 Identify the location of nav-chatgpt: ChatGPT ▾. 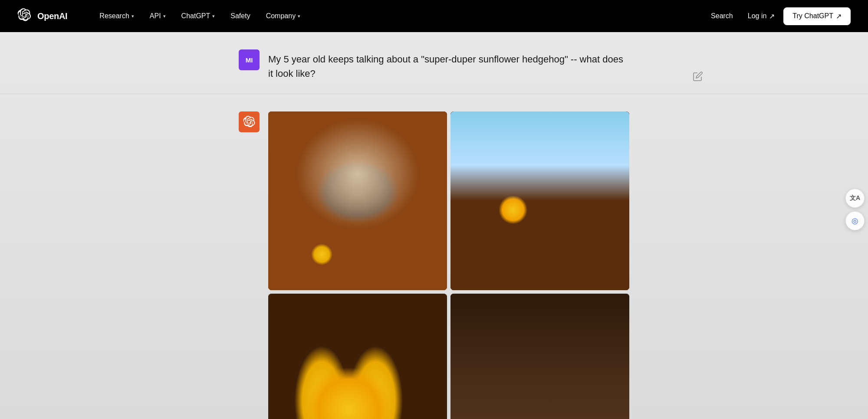
(198, 16).